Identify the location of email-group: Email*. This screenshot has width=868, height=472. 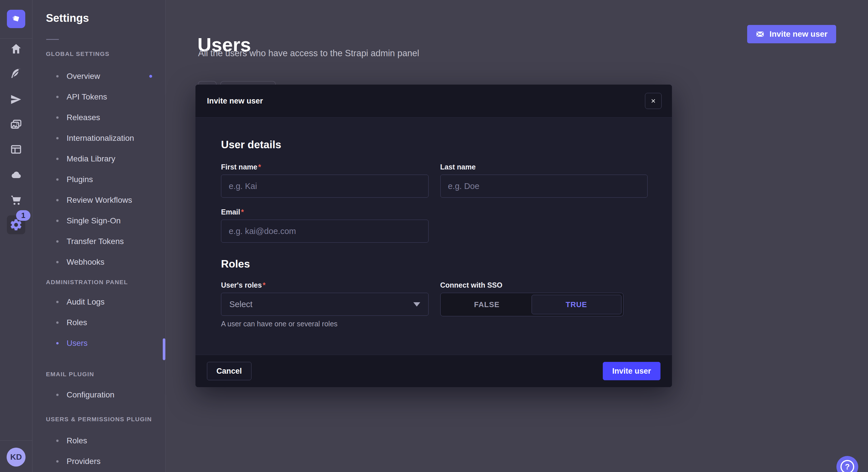
(325, 226).